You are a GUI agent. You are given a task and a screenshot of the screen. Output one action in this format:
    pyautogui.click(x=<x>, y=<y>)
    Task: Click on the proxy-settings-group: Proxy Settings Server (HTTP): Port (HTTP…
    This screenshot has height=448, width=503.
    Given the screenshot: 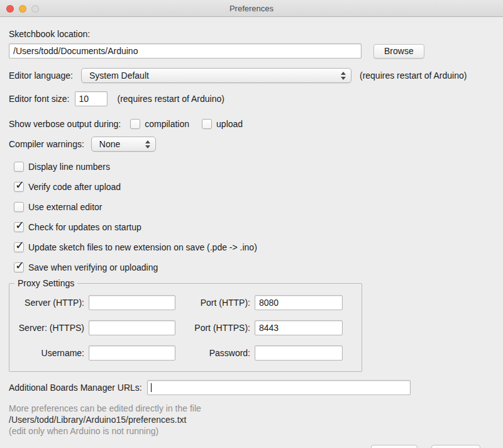 What is the action you would take?
    pyautogui.click(x=185, y=327)
    